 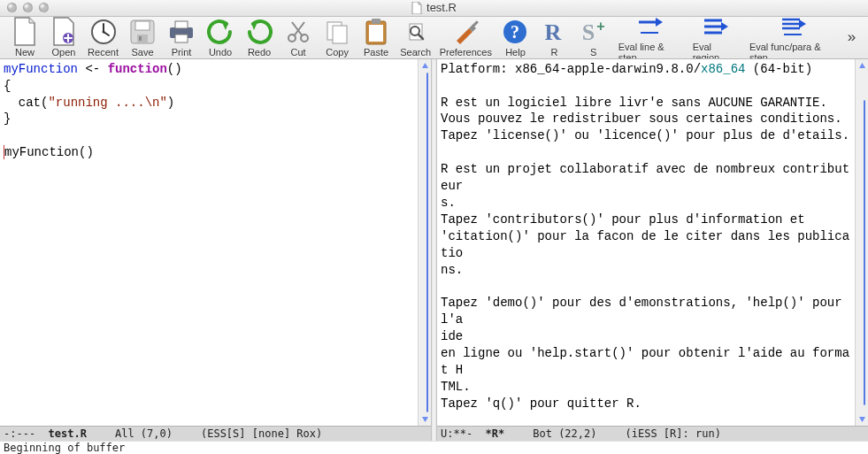 I want to click on clipboard-icon, so click(x=376, y=32).